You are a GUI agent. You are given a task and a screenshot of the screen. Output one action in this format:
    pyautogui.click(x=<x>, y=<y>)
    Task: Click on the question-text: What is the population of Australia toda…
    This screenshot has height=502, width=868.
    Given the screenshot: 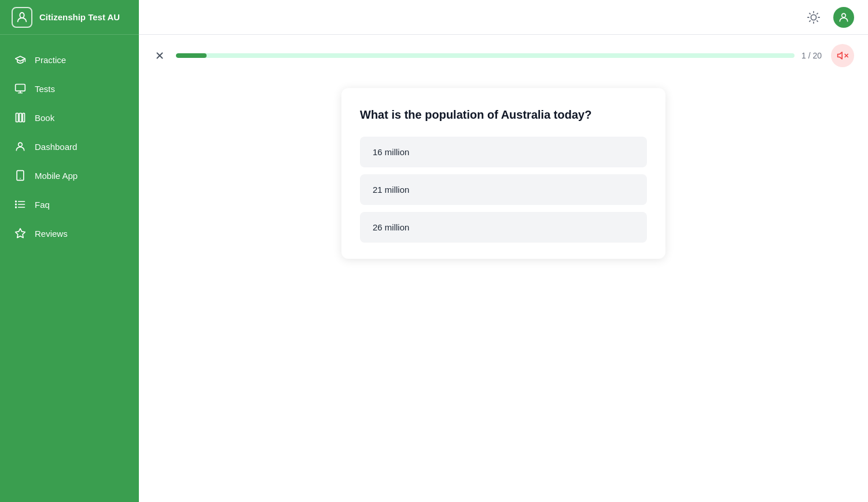 What is the action you would take?
    pyautogui.click(x=503, y=115)
    